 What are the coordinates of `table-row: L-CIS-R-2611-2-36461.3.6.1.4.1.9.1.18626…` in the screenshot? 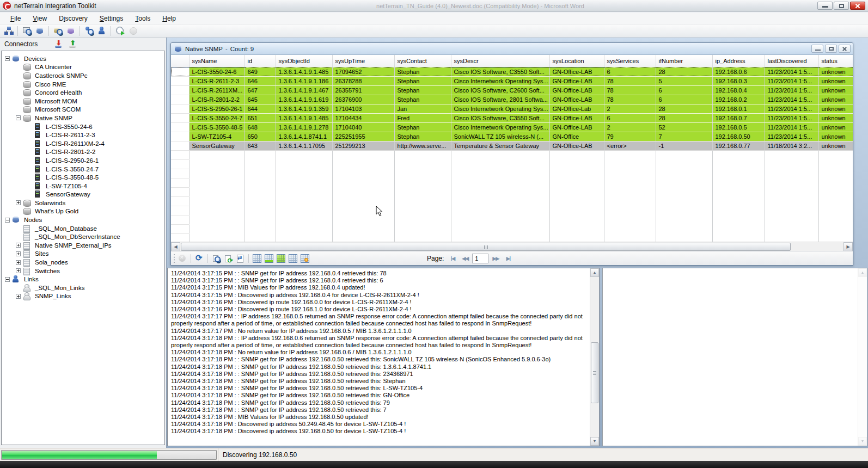 It's located at (512, 81).